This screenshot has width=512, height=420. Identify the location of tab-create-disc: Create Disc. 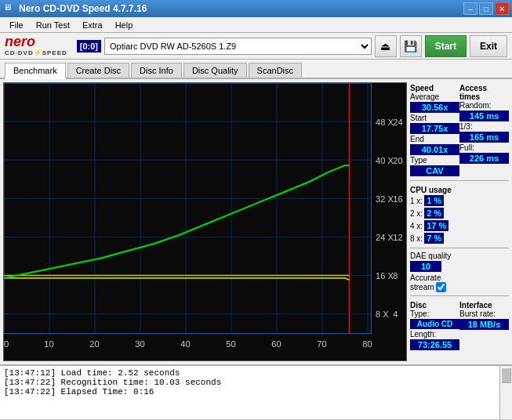
(99, 71).